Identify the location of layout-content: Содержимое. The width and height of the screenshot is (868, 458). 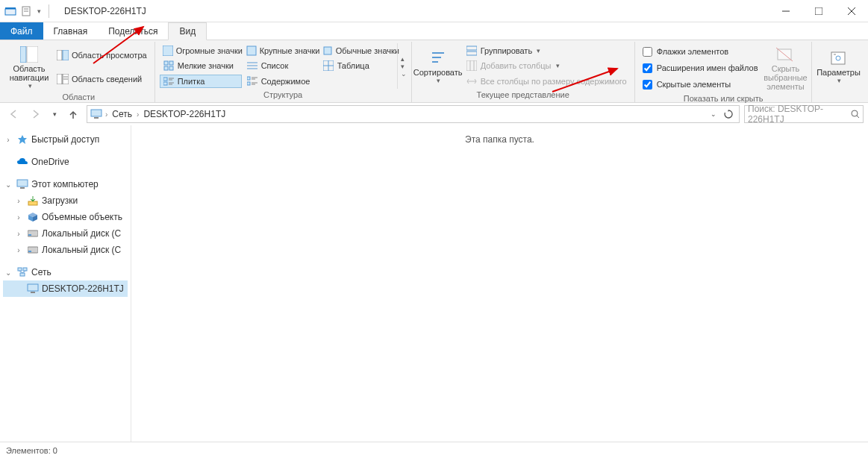
(281, 81).